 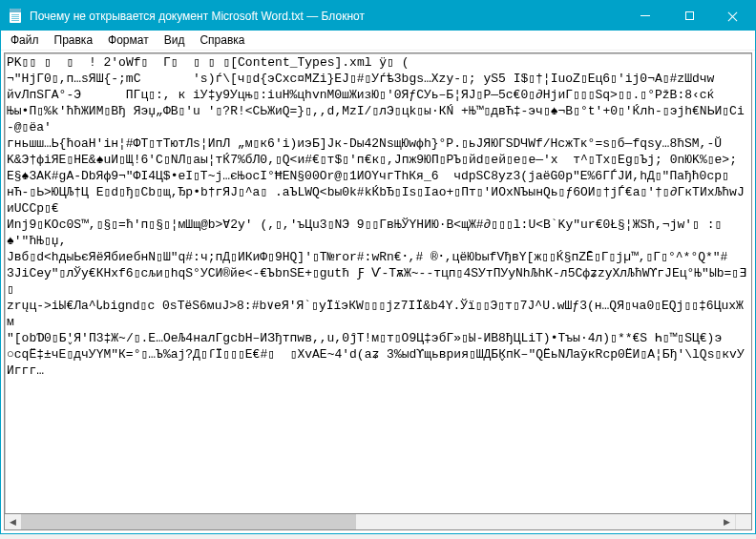 What do you see at coordinates (378, 40) in the screenshot?
I see `menu-bar: Файл Правка Формат Вид Справка` at bounding box center [378, 40].